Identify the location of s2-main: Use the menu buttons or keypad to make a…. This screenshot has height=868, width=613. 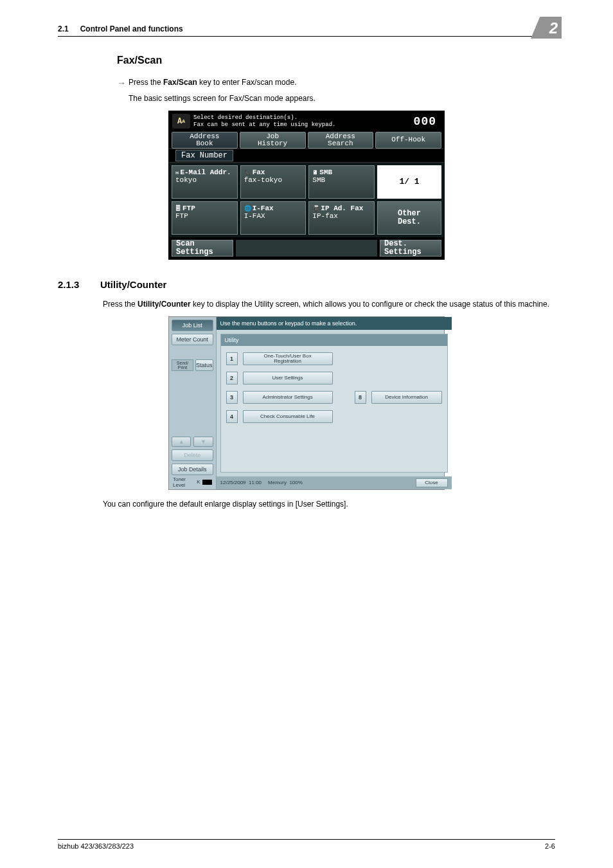
(334, 403).